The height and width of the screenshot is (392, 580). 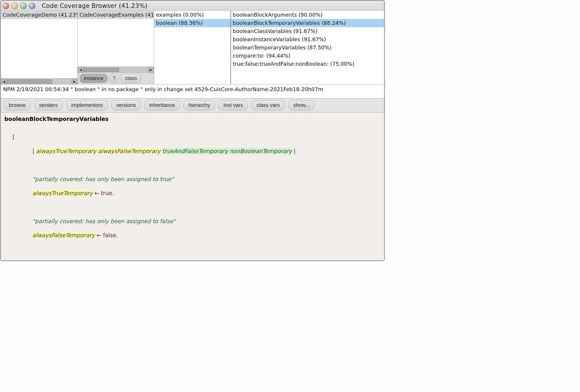 I want to click on minimize-icon, so click(x=15, y=6).